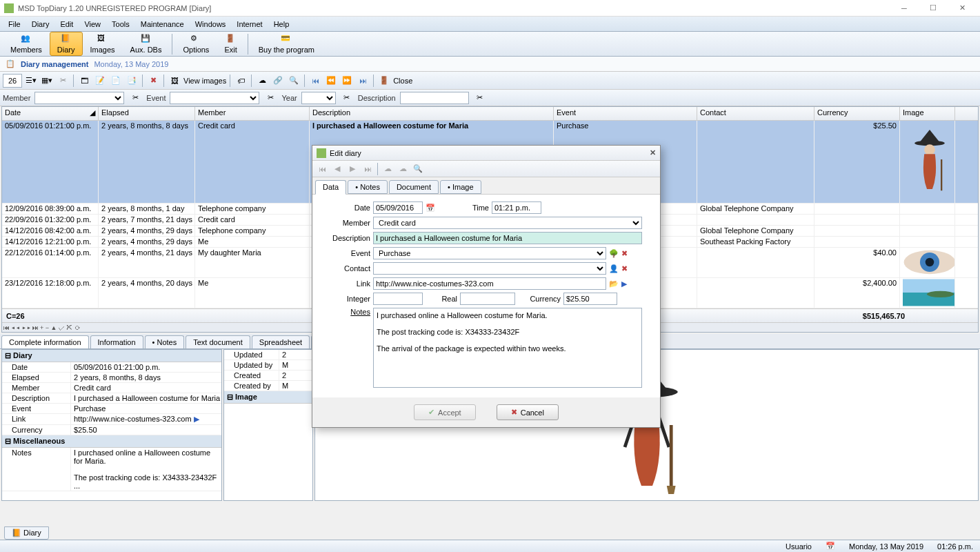 This screenshot has width=980, height=552. What do you see at coordinates (414, 187) in the screenshot?
I see `dialog-tab-document: Document` at bounding box center [414, 187].